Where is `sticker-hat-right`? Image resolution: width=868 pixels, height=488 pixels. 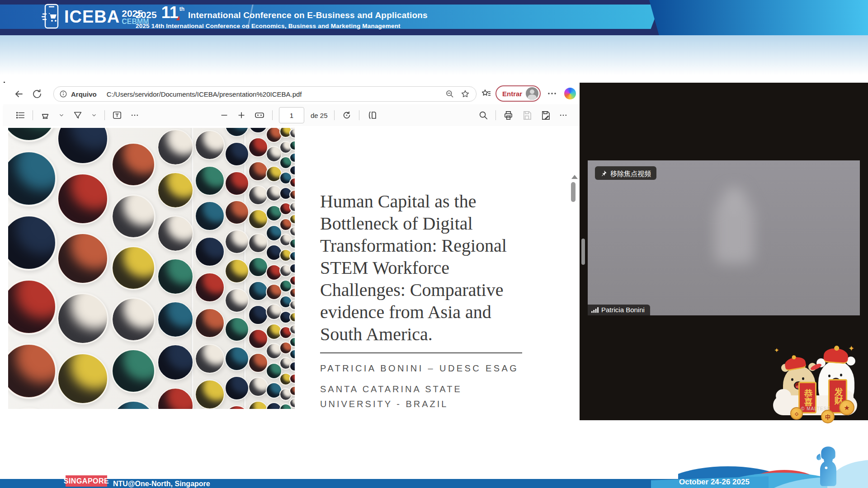
sticker-hat-right is located at coordinates (836, 356).